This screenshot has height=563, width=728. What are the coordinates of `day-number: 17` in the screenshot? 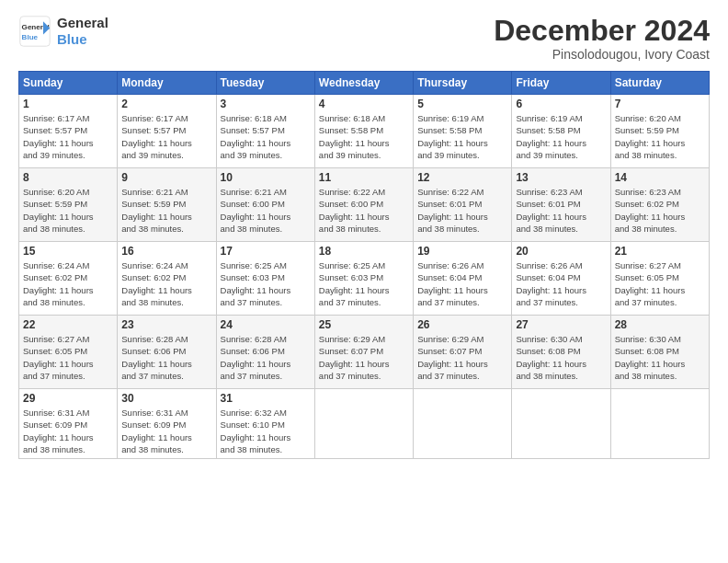 It's located at (266, 251).